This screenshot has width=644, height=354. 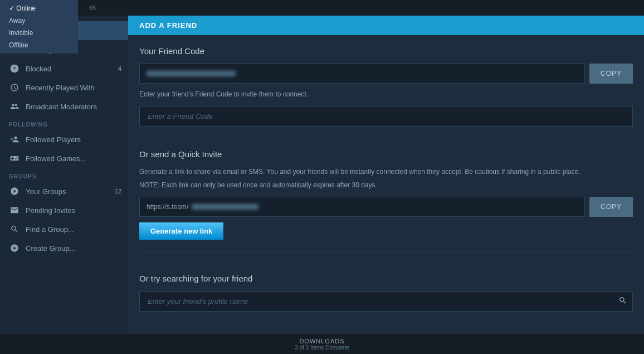 I want to click on downloads-status: 3 of 3 Items Complete, so click(x=322, y=348).